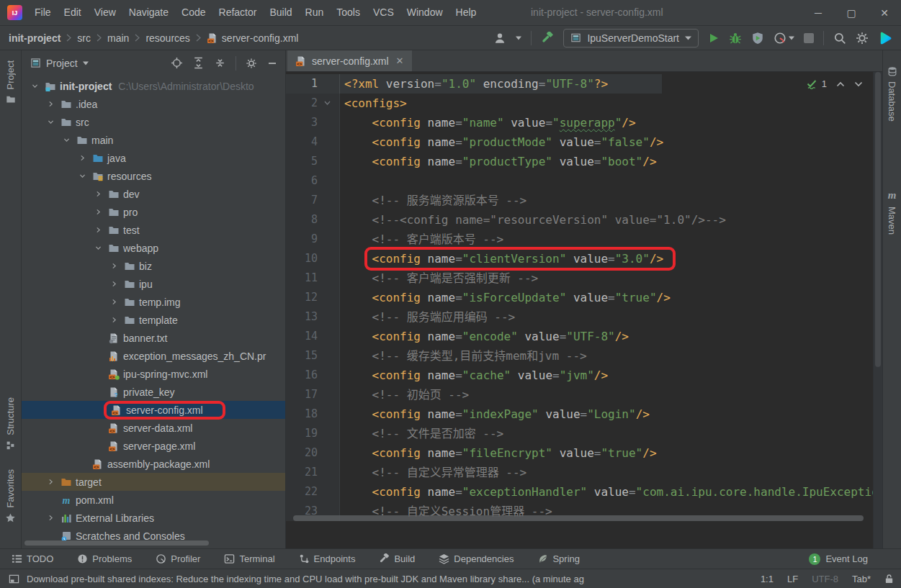  I want to click on tree-row-server-data.xml: <>server-data.xml, so click(153, 428).